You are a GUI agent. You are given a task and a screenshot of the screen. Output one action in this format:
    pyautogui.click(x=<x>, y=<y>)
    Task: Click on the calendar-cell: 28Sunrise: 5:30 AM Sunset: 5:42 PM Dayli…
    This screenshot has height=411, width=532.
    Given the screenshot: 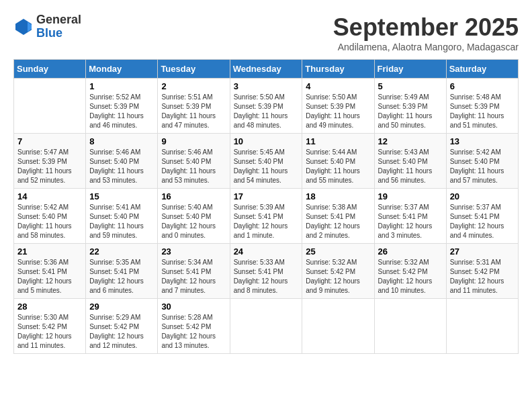 What is the action you would take?
    pyautogui.click(x=50, y=326)
    